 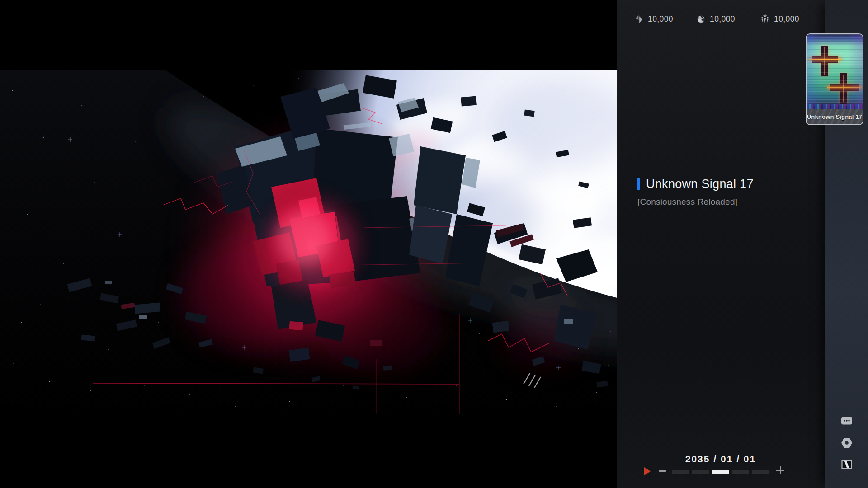 What do you see at coordinates (639, 19) in the screenshot?
I see `energy-icon` at bounding box center [639, 19].